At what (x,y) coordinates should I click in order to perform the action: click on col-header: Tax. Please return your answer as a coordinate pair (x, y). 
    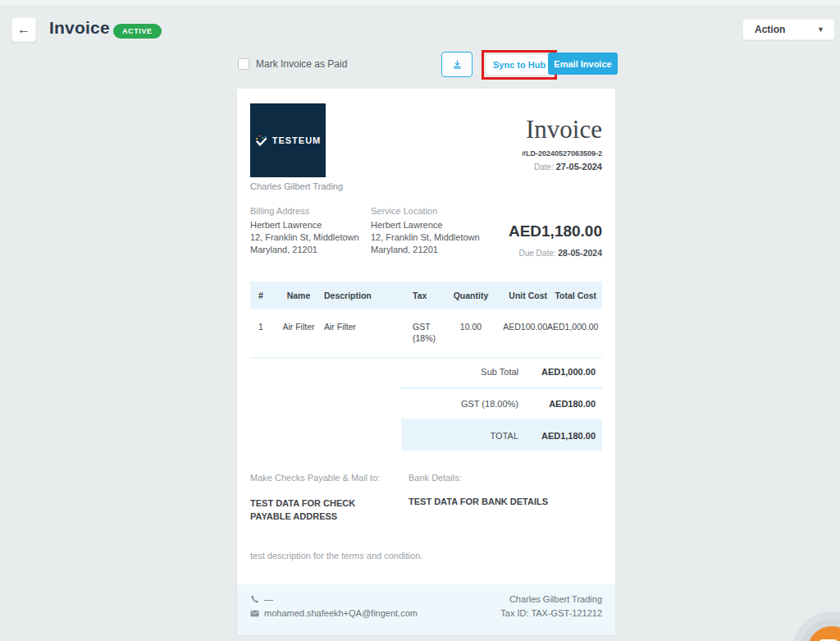
    Looking at the image, I should click on (427, 295).